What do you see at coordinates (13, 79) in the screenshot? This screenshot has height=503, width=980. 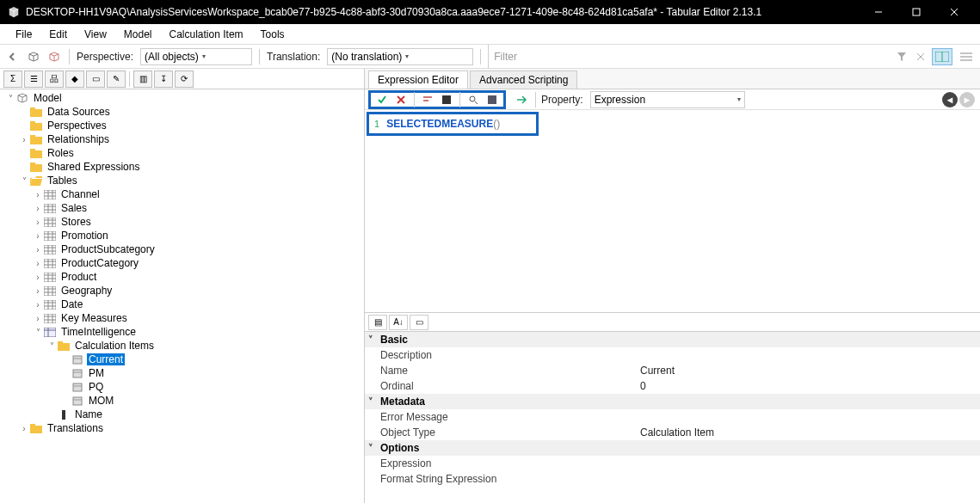 I see `sigma-icon: Σ` at bounding box center [13, 79].